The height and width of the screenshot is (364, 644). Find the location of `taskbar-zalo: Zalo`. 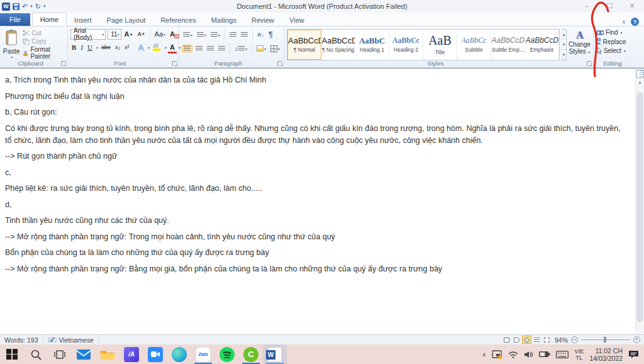

taskbar-zalo: Zalo is located at coordinates (203, 354).